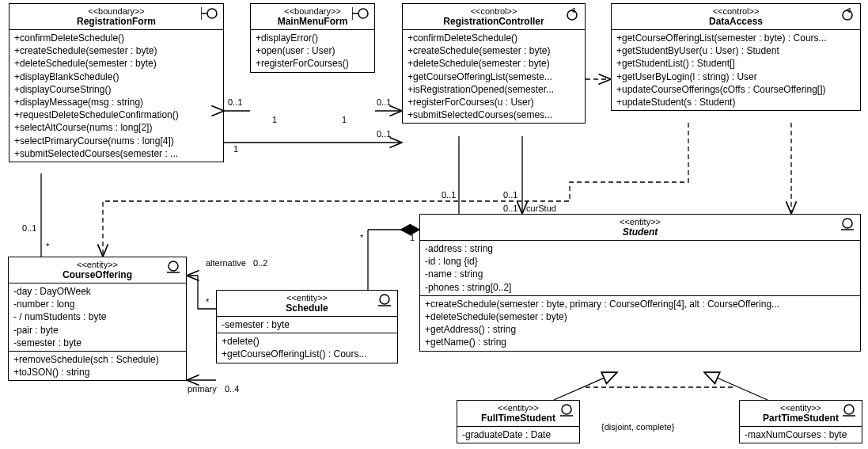 The image size is (868, 449). What do you see at coordinates (801, 421) in the screenshot?
I see `class-part-time-student: <<entity>> PartTimeStudent -maxNumCourse…` at bounding box center [801, 421].